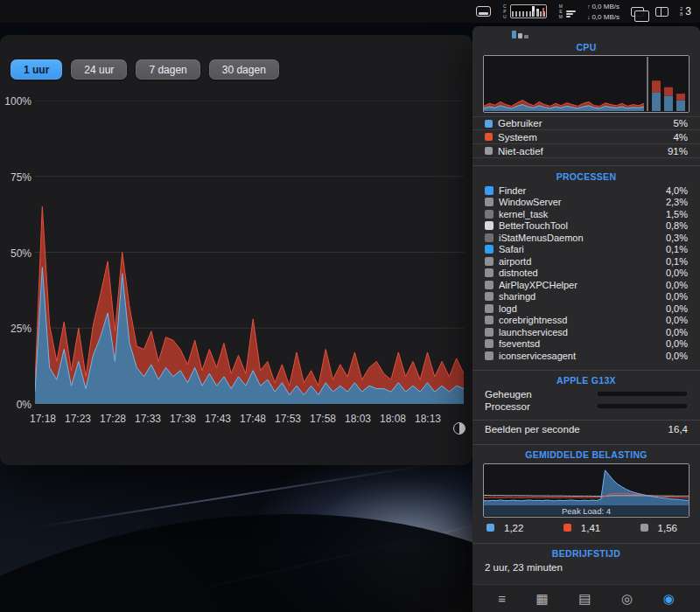 The width and height of the screenshot is (700, 612). What do you see at coordinates (586, 285) in the screenshot?
I see `process-row-airplayxpchelper: AirPlayXPCHelper0,0%` at bounding box center [586, 285].